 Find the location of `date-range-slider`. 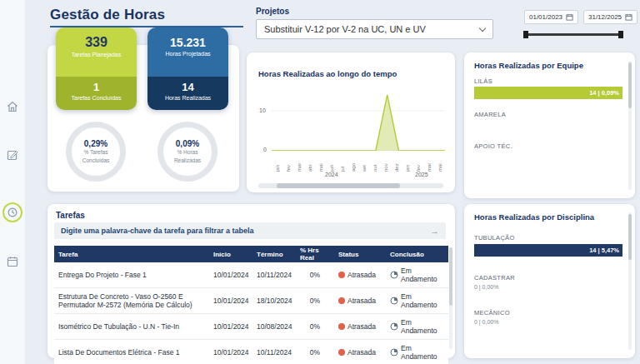

date-range-slider is located at coordinates (573, 34).